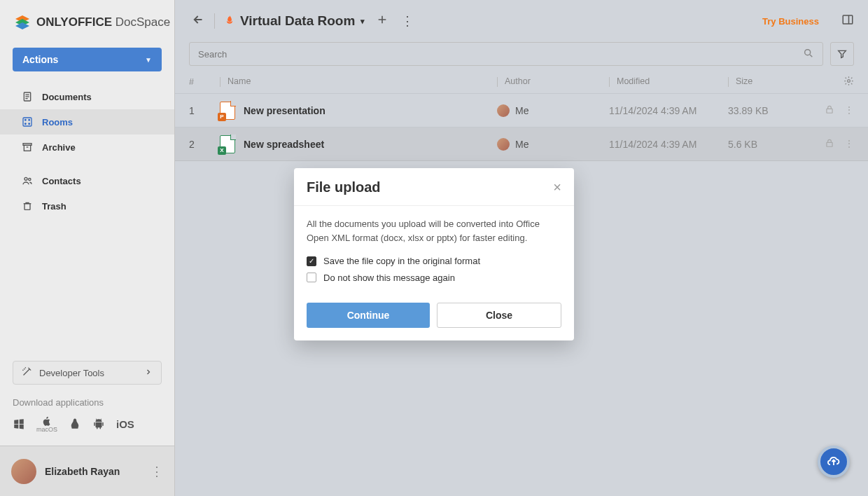  I want to click on checkbox-icon, so click(312, 277).